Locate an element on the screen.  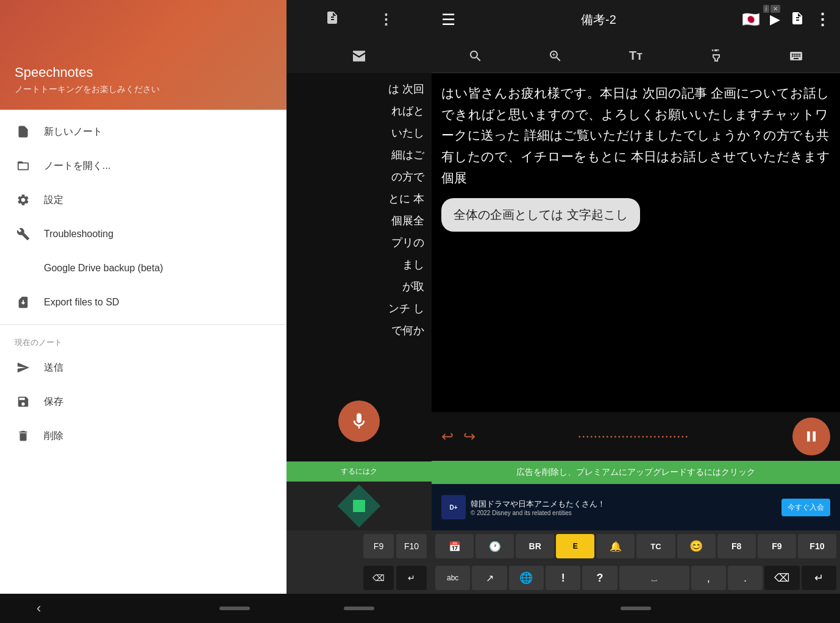
center-line-7: 個展全 is located at coordinates (358, 221).